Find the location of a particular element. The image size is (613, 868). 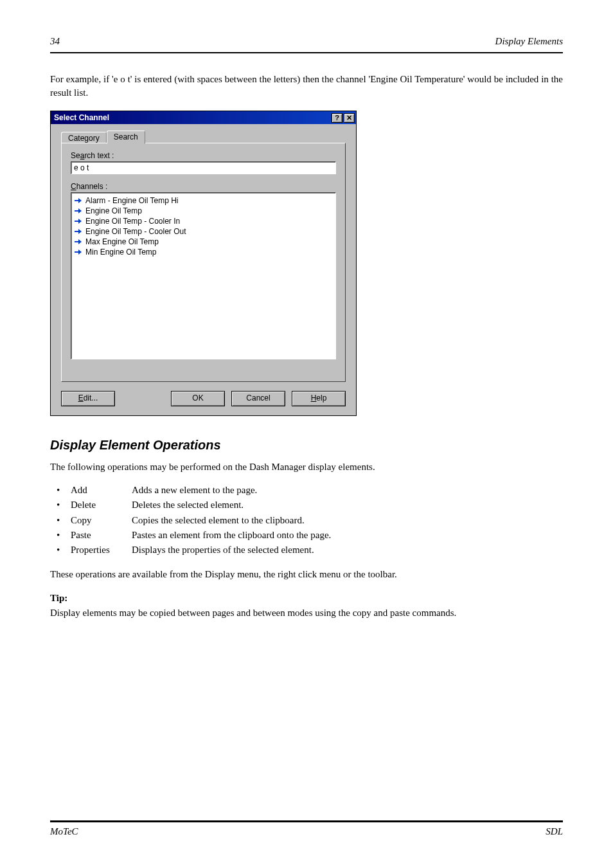

list-item: Max Engine Oil Temp is located at coordinates (203, 242).